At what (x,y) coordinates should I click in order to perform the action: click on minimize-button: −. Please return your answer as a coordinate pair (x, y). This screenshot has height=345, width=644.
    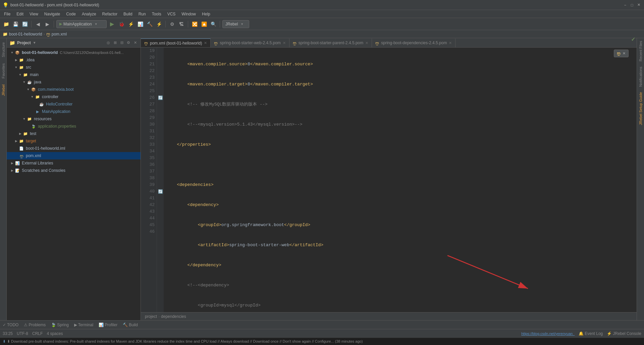
    Looking at the image, I should click on (625, 5).